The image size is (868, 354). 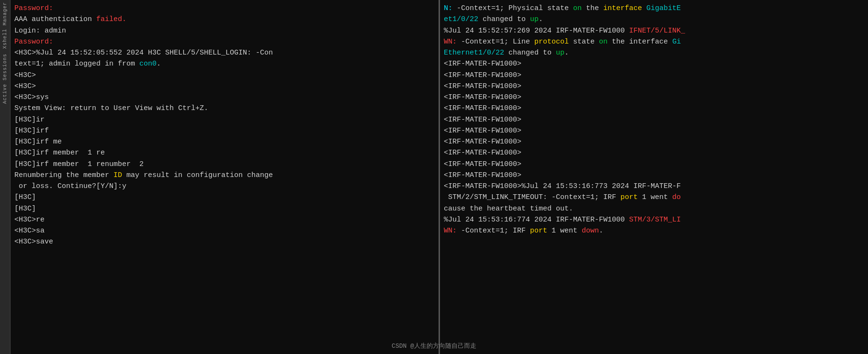 What do you see at coordinates (225, 231) in the screenshot?
I see `terminal-line: <H3C>sa` at bounding box center [225, 231].